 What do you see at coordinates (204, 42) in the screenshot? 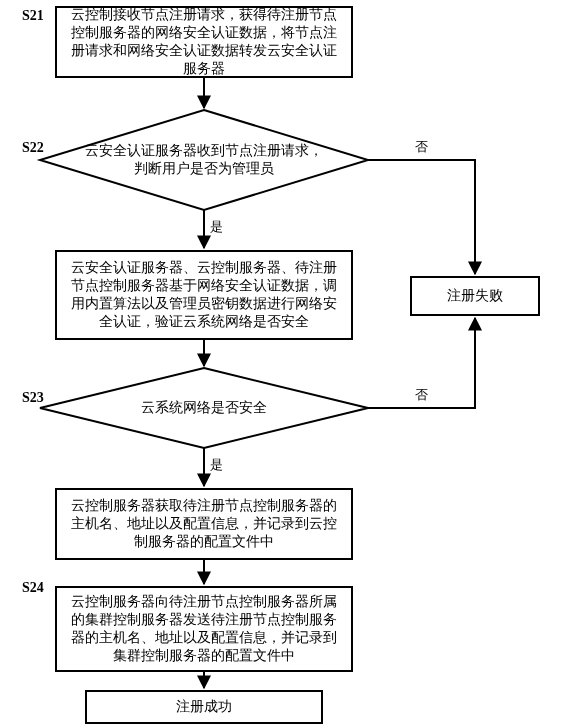
I see `node-receive-request: 云控制接收节点注册请求，获得待注册节点控制服务器的网络安全认证数据，将节点注册请…` at bounding box center [204, 42].